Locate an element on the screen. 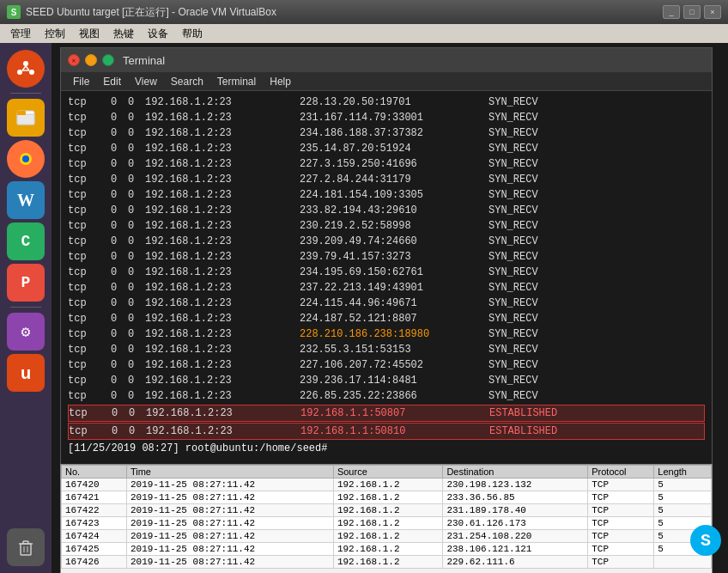 The width and height of the screenshot is (728, 573). launcher-system-icon: ⚙ is located at coordinates (26, 332).